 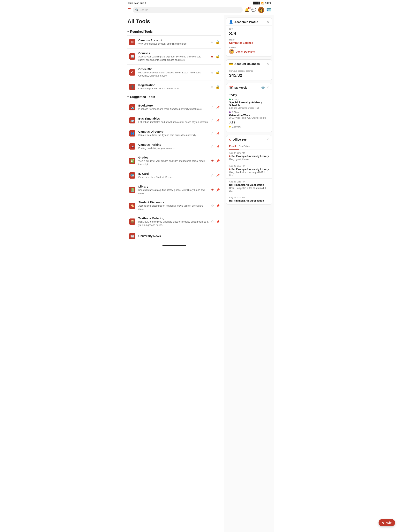 What do you see at coordinates (249, 71) in the screenshot?
I see `balance-label: Campus account balance` at bounding box center [249, 71].